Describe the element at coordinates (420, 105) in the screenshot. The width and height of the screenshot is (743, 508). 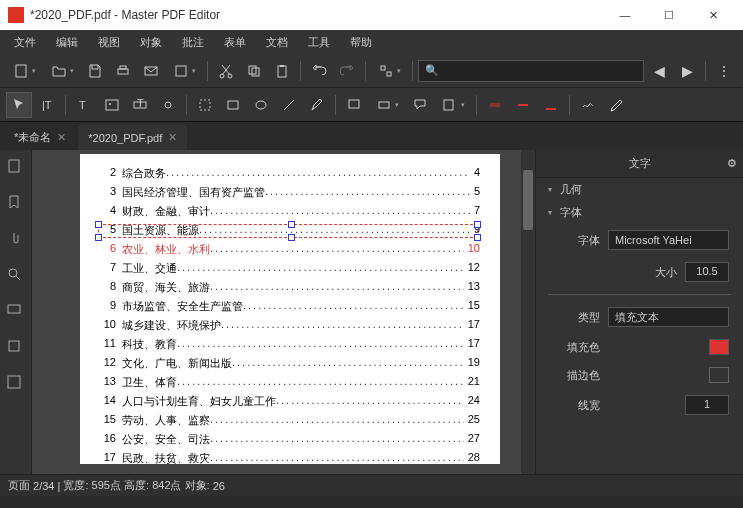
I see `callout-tool` at that location.